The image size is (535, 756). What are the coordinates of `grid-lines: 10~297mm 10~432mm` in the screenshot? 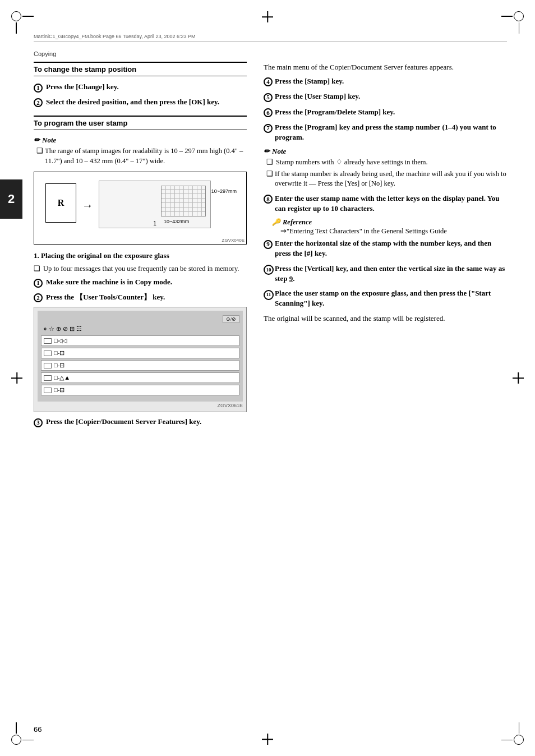 It's located at (183, 201).